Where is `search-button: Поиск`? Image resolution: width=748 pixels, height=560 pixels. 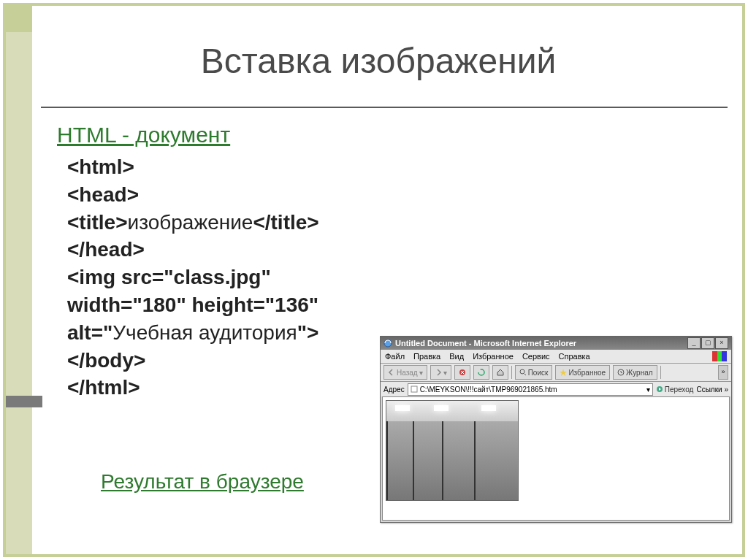
search-button: Поиск is located at coordinates (534, 372).